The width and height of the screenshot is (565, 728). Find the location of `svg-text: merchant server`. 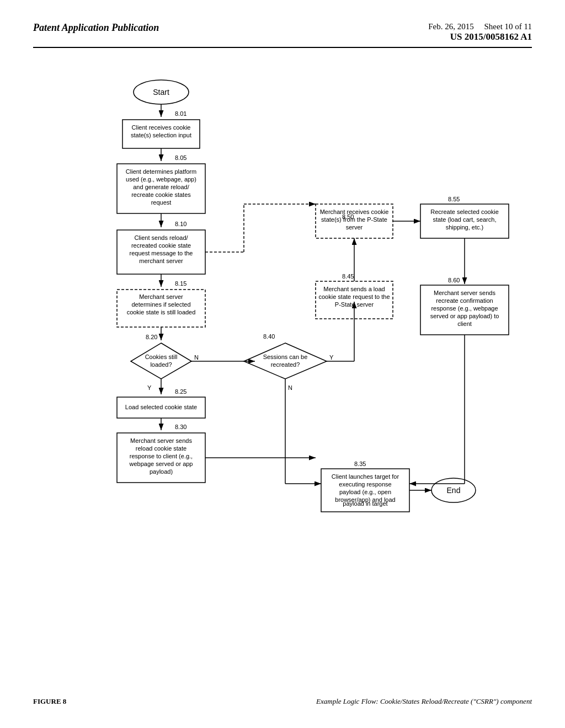

svg-text: merchant server is located at coordinates (161, 261).